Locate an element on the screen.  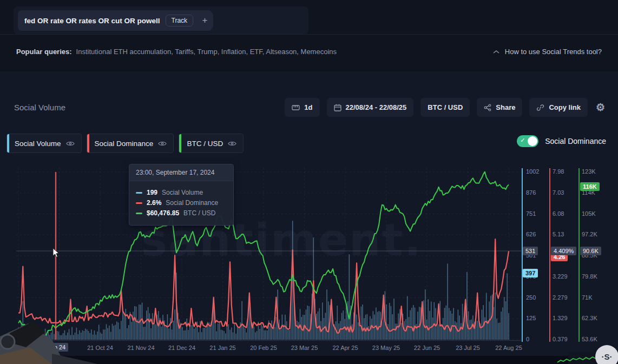
axis-tick: 0 is located at coordinates (528, 339).